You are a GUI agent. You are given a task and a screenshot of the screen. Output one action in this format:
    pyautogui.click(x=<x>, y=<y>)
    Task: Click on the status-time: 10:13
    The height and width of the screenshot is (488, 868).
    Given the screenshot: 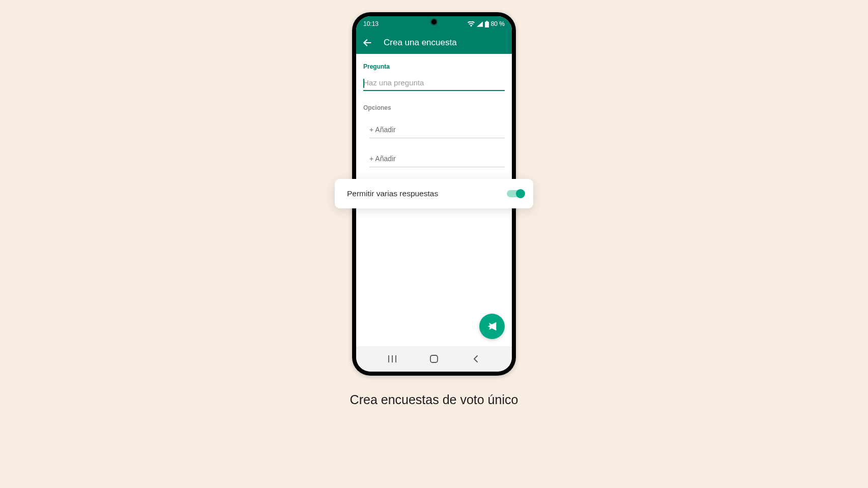 What is the action you would take?
    pyautogui.click(x=371, y=24)
    